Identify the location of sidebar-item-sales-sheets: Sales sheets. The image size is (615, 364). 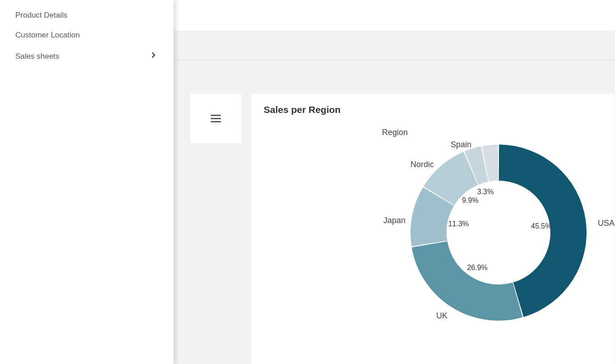
(87, 56).